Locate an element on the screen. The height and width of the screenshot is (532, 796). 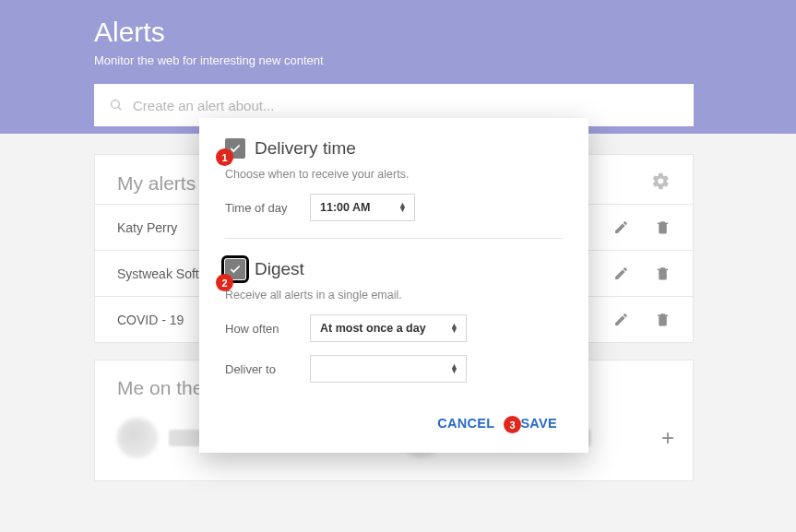
deliver-to-select: ▲▼ is located at coordinates (388, 369).